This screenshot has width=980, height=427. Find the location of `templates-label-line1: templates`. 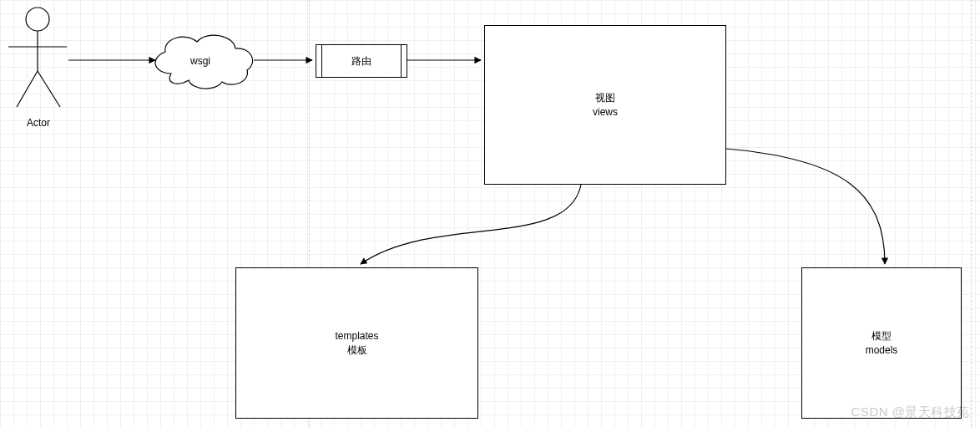

templates-label-line1: templates is located at coordinates (356, 336).